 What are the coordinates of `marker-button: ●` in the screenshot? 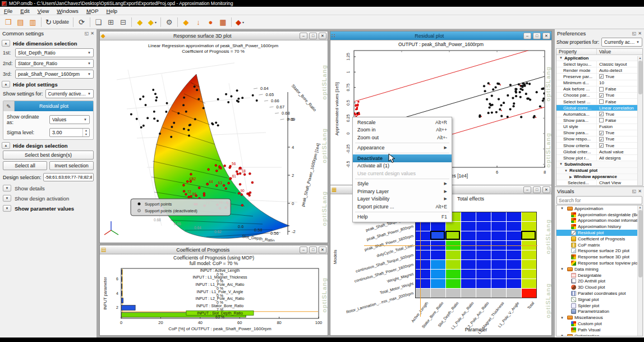 It's located at (211, 22).